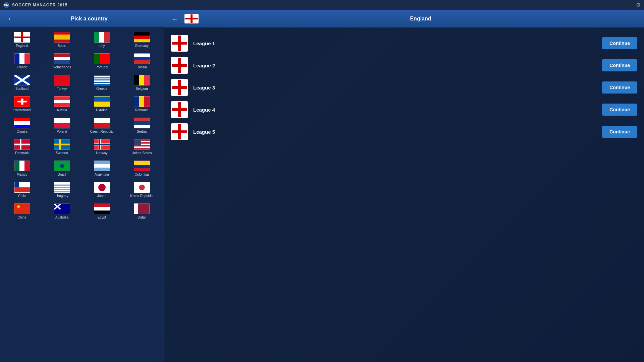  Describe the element at coordinates (62, 169) in the screenshot. I see `country-item-brazil: Brazil` at that location.